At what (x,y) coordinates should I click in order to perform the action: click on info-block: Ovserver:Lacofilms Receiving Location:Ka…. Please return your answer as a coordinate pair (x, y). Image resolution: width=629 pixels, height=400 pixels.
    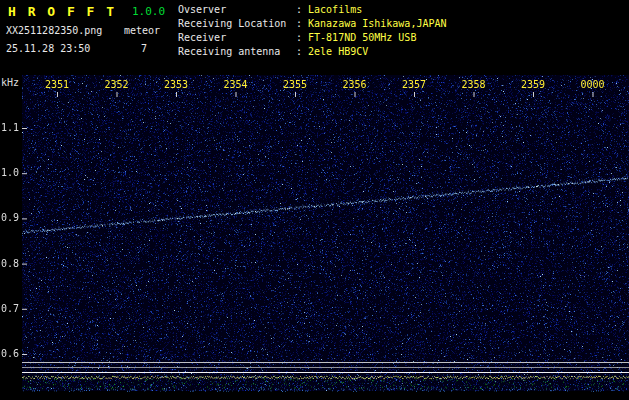
    Looking at the image, I should click on (312, 31).